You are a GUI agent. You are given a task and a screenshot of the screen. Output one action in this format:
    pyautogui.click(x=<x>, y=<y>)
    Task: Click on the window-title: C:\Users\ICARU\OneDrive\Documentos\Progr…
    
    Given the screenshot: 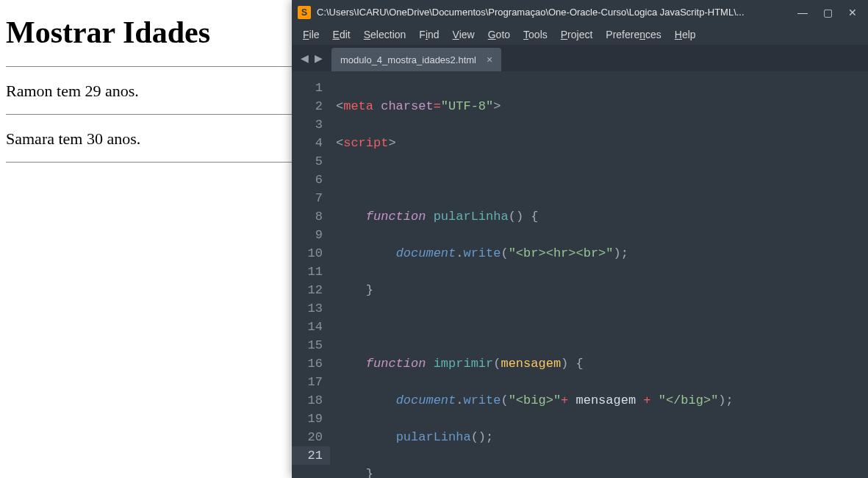 What is the action you would take?
    pyautogui.click(x=555, y=12)
    